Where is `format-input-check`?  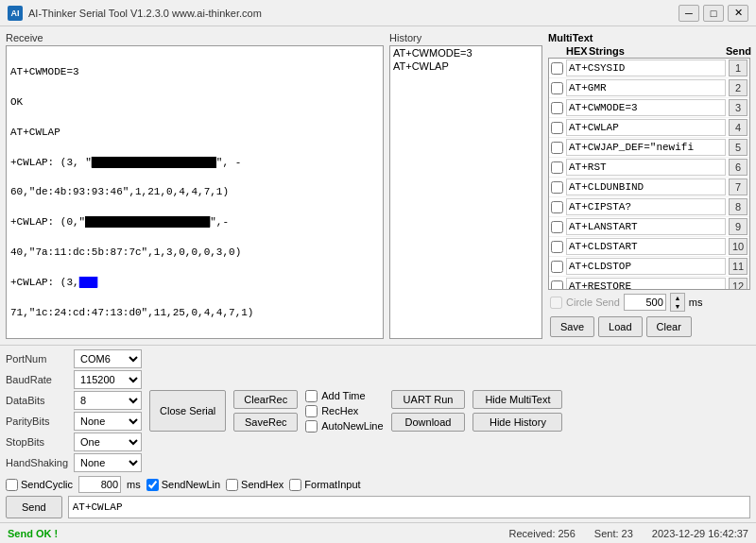
format-input-check is located at coordinates (295, 485).